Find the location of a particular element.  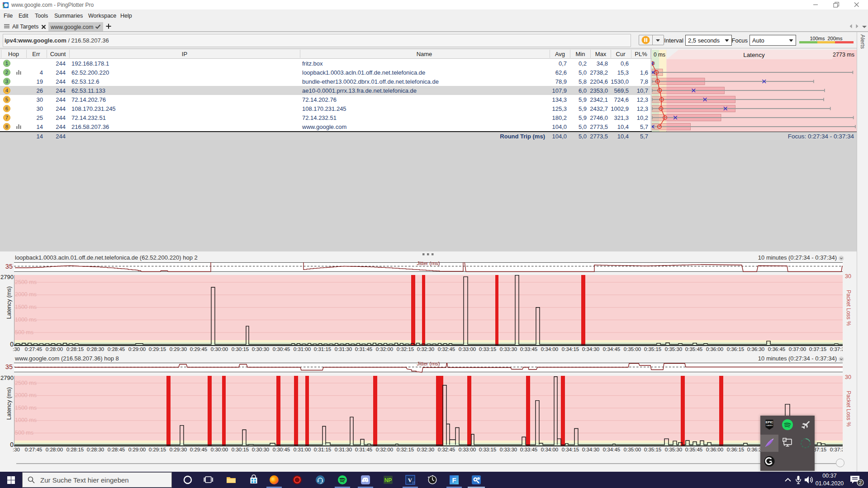

svg-text: F is located at coordinates (454, 480).